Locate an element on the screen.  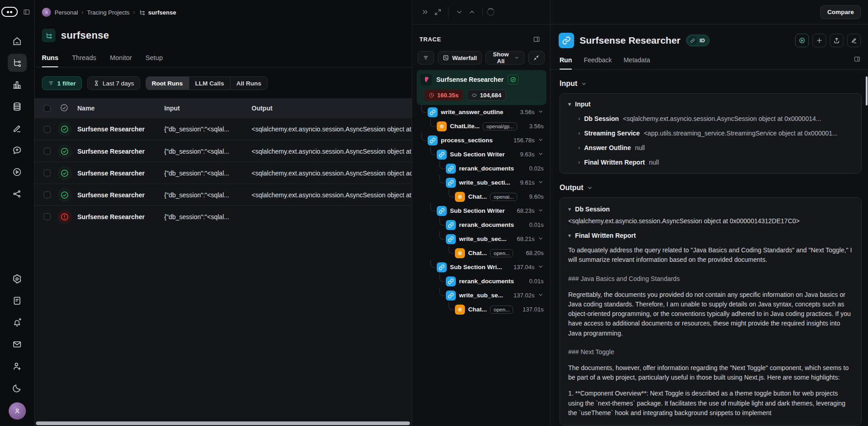
trace-span: write_sub_se... 137.02s is located at coordinates (481, 296).